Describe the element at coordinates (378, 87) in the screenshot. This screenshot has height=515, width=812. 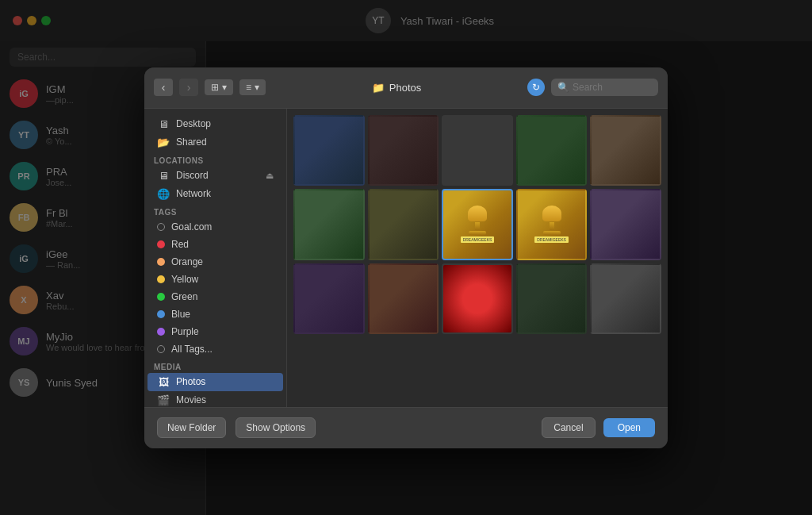
I see `folder-icon: 📁` at that location.